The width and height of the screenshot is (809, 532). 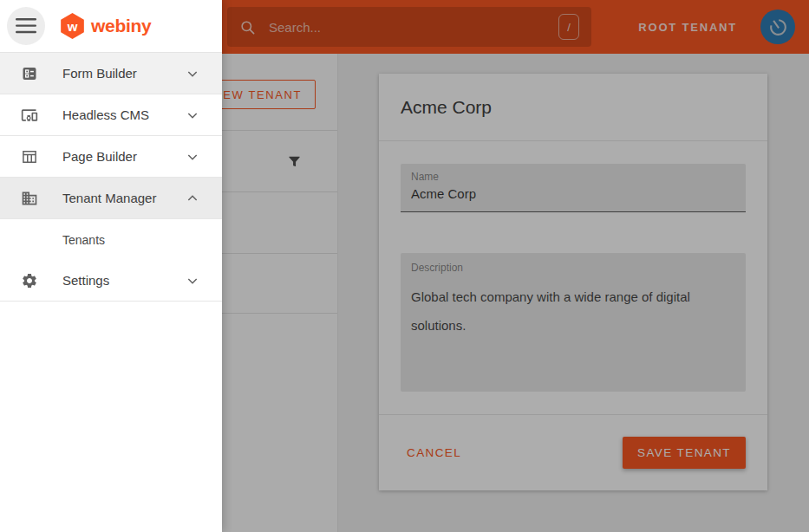 What do you see at coordinates (109, 198) in the screenshot?
I see `sidebar-item-label: Tenant Manager` at bounding box center [109, 198].